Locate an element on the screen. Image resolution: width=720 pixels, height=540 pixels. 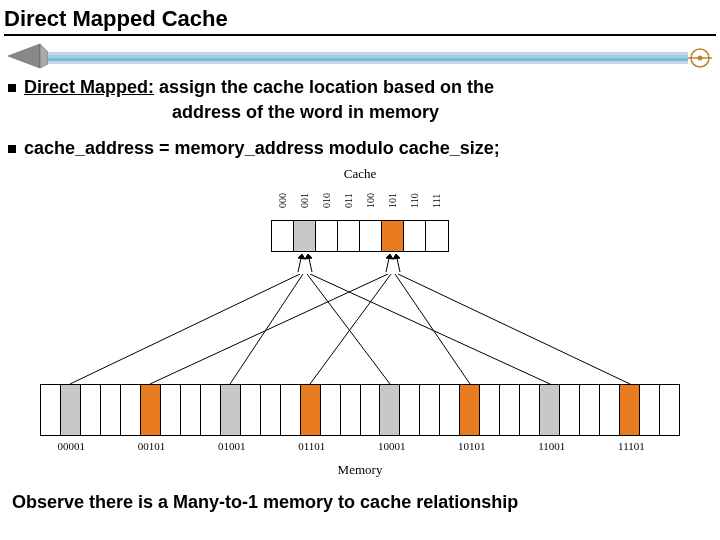
title-underline is located at coordinates (360, 35).